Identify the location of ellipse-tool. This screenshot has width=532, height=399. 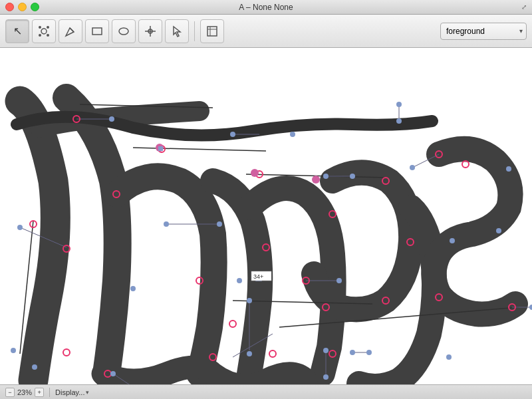
(124, 31).